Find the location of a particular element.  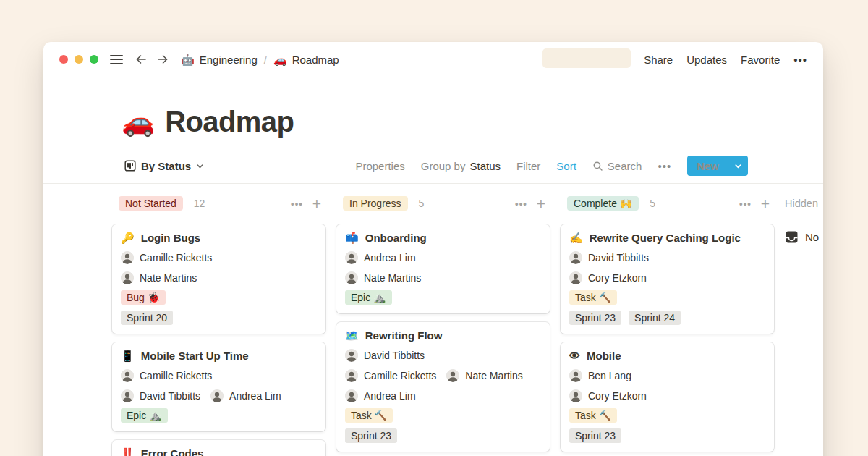

tag-pill: Sprint 20 is located at coordinates (147, 318).